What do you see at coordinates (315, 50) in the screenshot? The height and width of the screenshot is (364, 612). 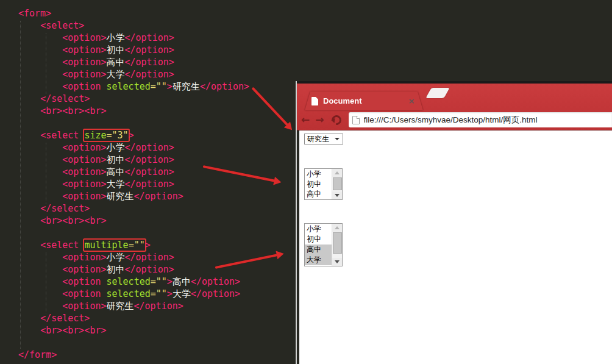 I see `code-line: <option>初中</option>` at bounding box center [315, 50].